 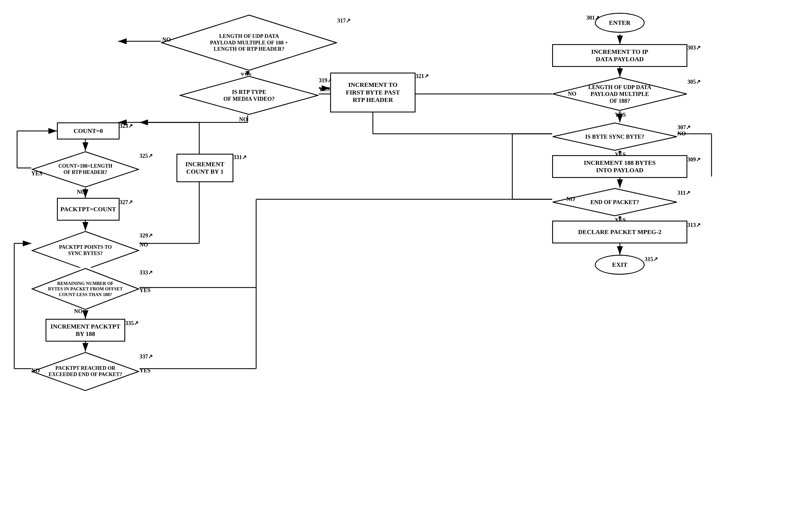 What do you see at coordinates (620, 167) in the screenshot?
I see `node-309: INCREMENT 188 BYTESINTO PAYLOAD` at bounding box center [620, 167].